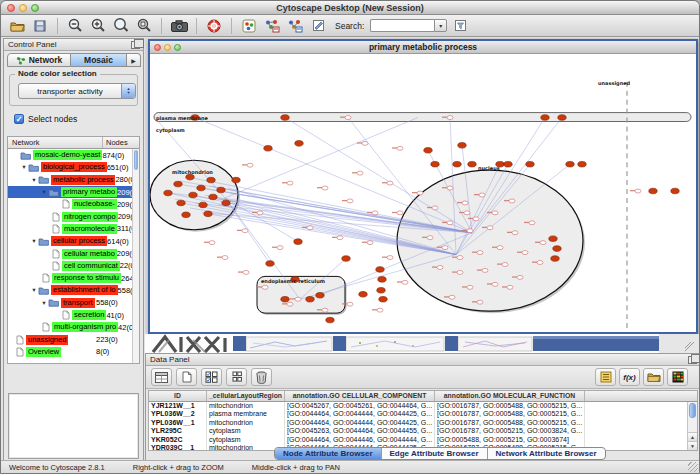 The image size is (700, 474). What do you see at coordinates (460, 26) in the screenshot?
I see `advanced-search-icon` at bounding box center [460, 26].